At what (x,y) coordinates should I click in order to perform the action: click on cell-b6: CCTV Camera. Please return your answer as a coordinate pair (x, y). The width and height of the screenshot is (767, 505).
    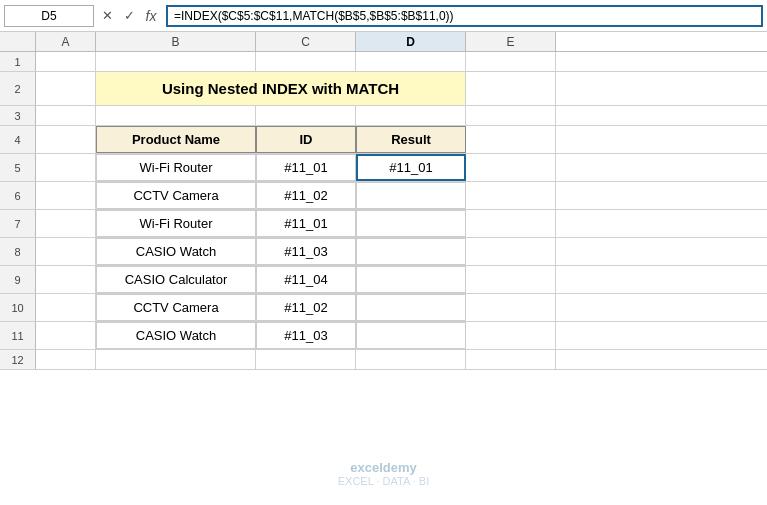
    Looking at the image, I should click on (176, 196).